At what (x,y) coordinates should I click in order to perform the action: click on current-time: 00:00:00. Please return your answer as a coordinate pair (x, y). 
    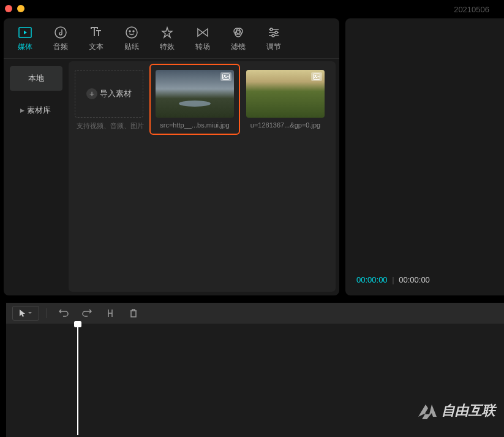
    Looking at the image, I should click on (372, 279).